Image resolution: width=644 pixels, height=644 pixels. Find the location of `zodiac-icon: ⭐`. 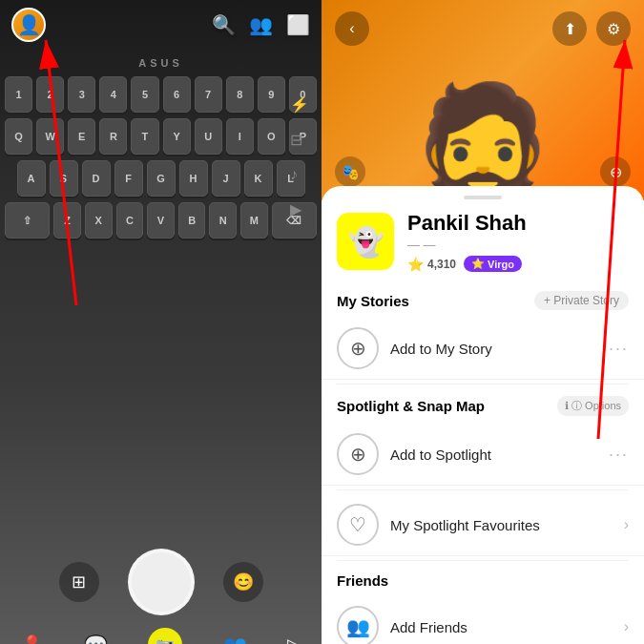

zodiac-icon: ⭐ is located at coordinates (478, 263).